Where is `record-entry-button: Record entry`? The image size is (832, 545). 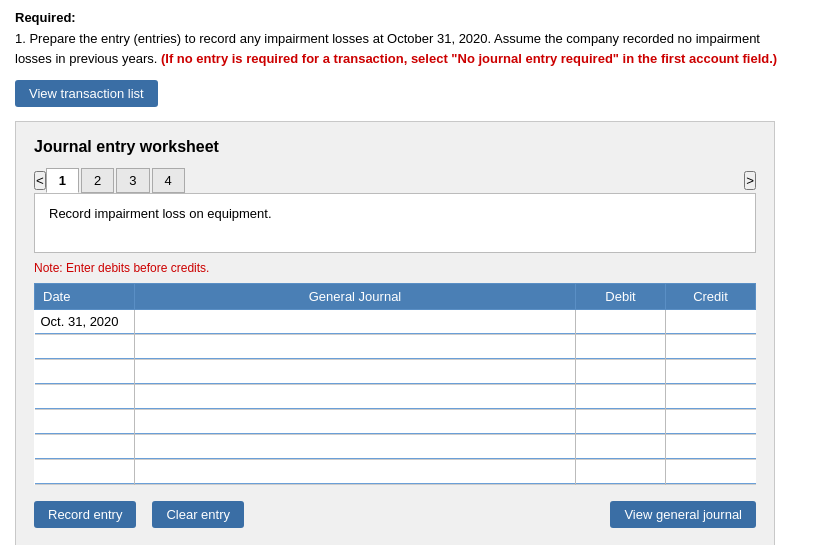
record-entry-button: Record entry is located at coordinates (85, 514).